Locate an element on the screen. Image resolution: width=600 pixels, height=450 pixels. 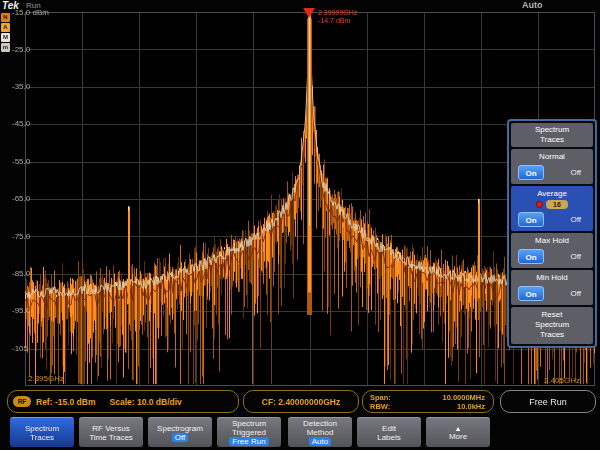
softkey-detection-method: Detection Method Auto is located at coordinates (320, 432).